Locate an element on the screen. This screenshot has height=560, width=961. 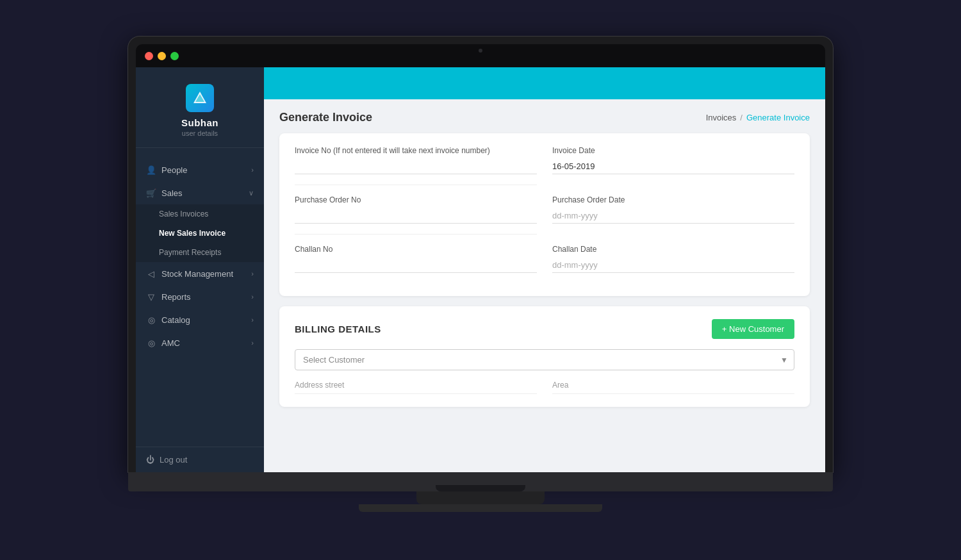
invoice-row-2: Purchase Order No Purchase Order Date dd… is located at coordinates (545, 220).